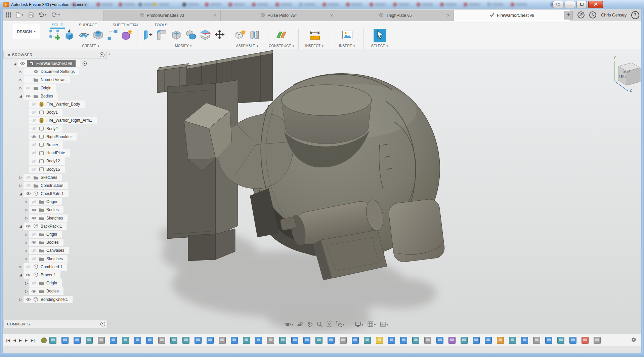 Image resolution: width=644 pixels, height=357 pixels. I want to click on ribbon-group-label: CREATE ▼, so click(91, 46).